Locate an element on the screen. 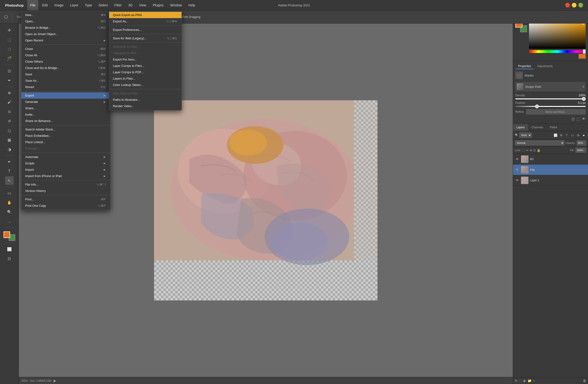  heal-tool: ⊕ is located at coordinates (9, 93).